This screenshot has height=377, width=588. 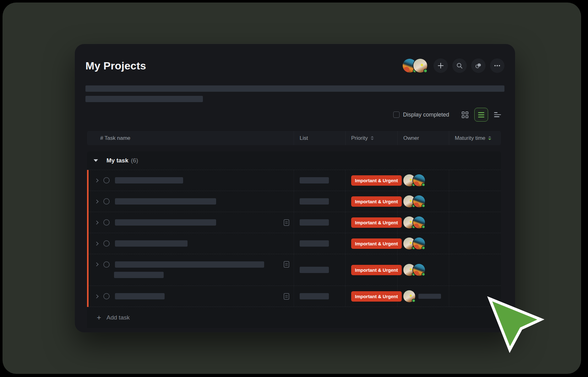 I want to click on search-icon, so click(x=460, y=66).